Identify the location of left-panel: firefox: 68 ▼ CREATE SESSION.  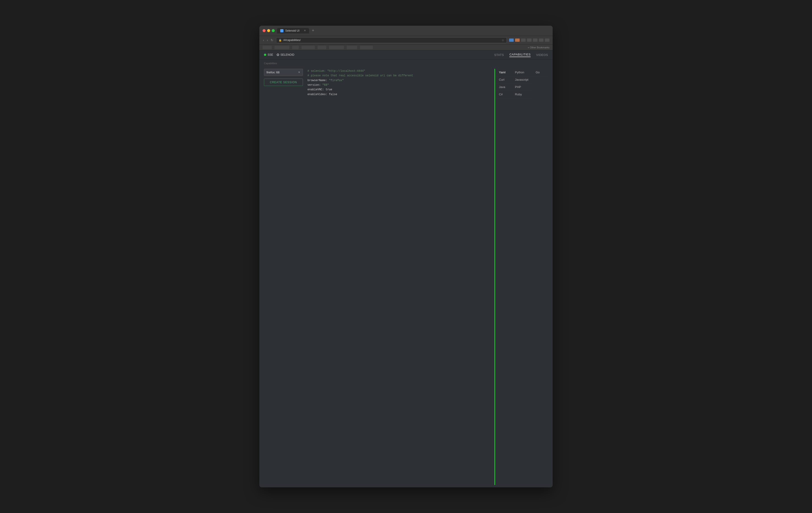
(283, 277).